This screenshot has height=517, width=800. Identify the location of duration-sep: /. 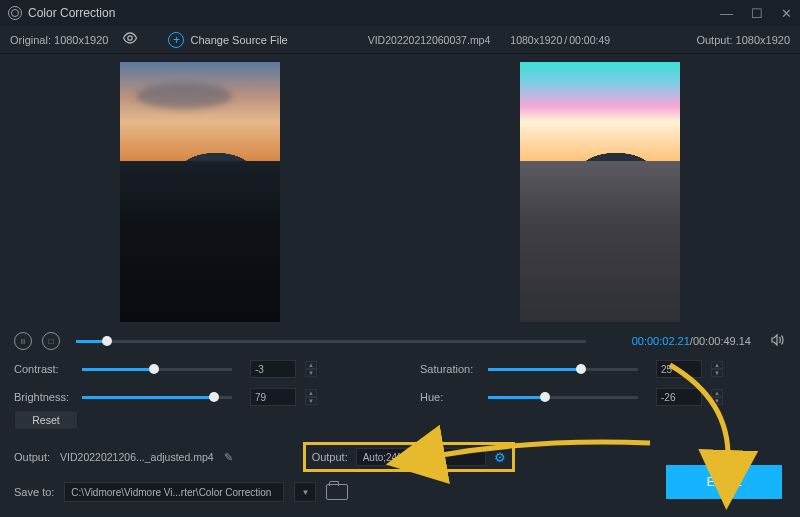
(566, 40).